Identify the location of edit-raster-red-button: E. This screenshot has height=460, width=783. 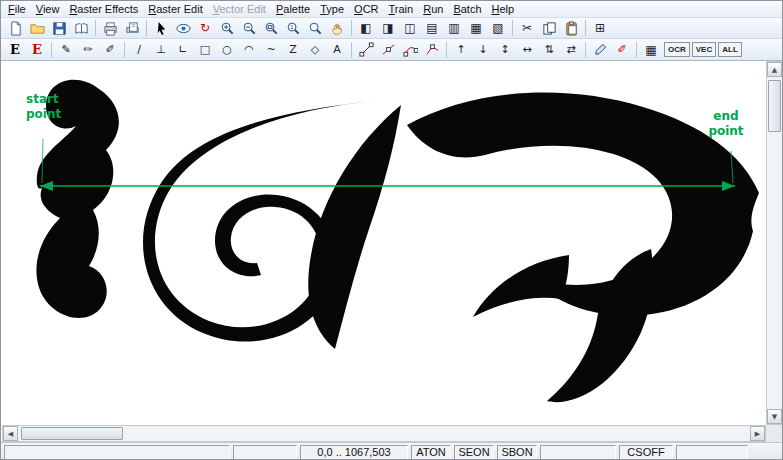
(37, 50).